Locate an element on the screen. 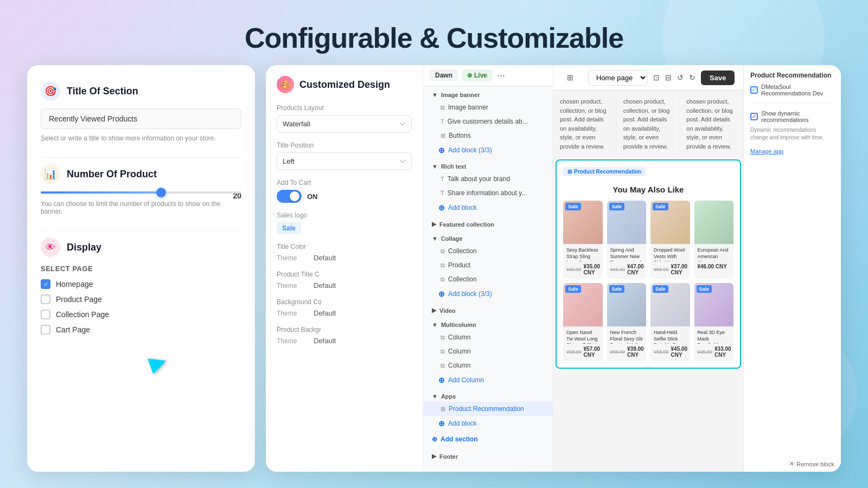  checkbox-product-page: Product Page is located at coordinates (141, 299).